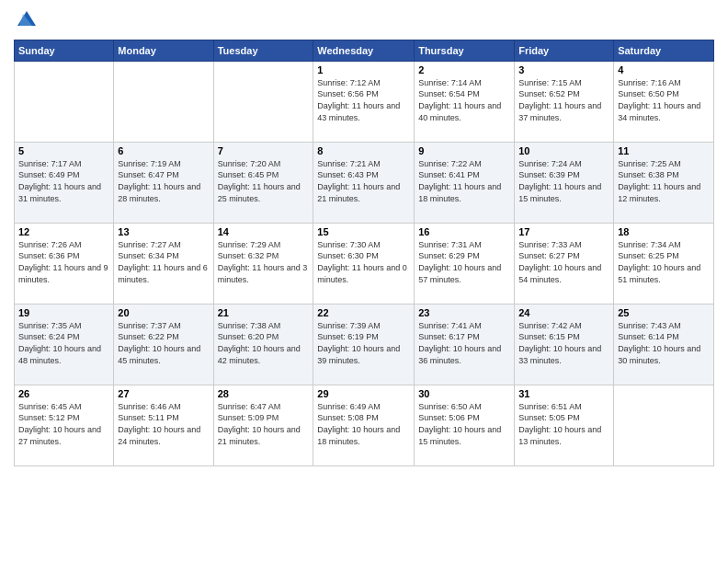 This screenshot has width=728, height=563. I want to click on day-info: Sunrise: 7:27 AM Sunset: 6:34 PM Dayligh…, so click(164, 262).